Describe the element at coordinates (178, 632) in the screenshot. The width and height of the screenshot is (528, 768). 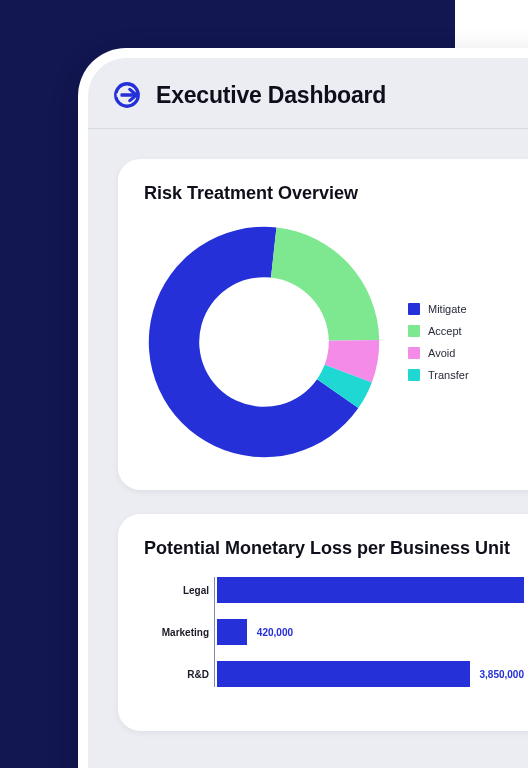
I see `bar-label: Marketing` at that location.